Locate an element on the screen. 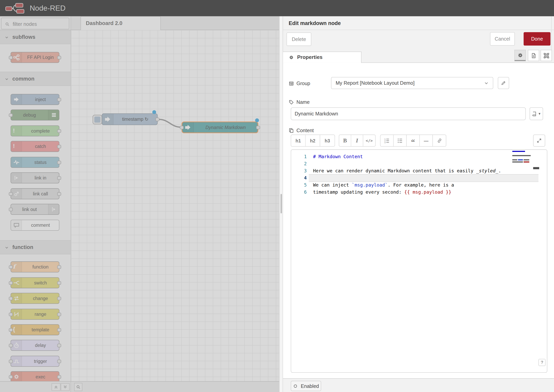  inject-arrow-icon is located at coordinates (16, 99).